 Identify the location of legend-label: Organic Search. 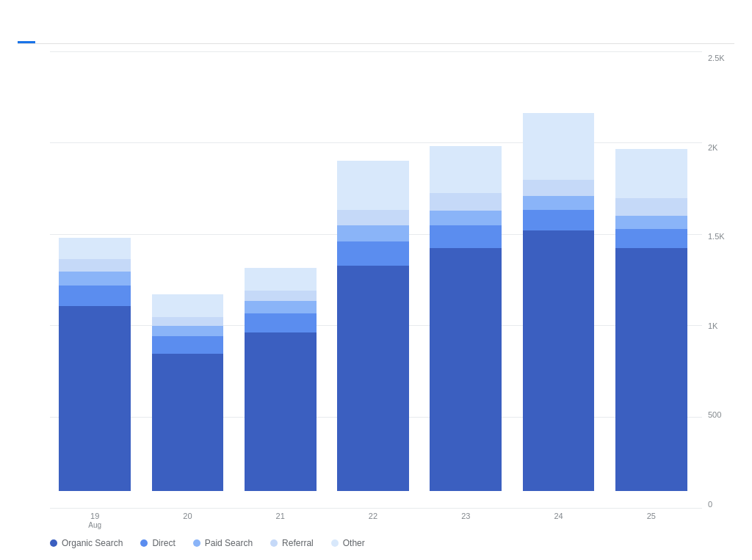
(93, 543).